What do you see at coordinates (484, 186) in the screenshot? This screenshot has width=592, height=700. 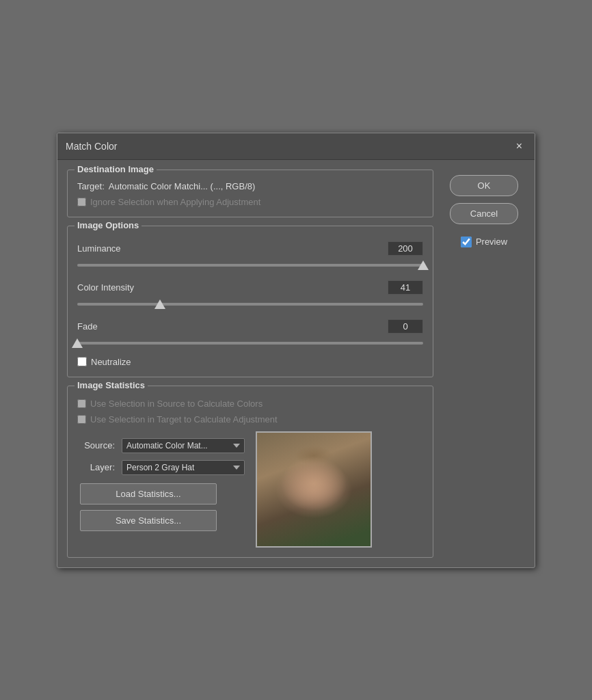 I see `ok-button: OK` at bounding box center [484, 186].